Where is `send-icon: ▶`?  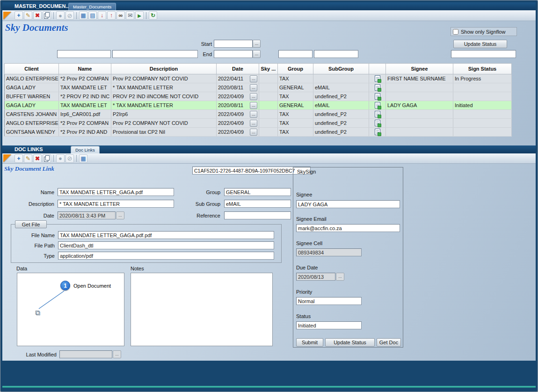 send-icon: ▶ is located at coordinates (139, 15).